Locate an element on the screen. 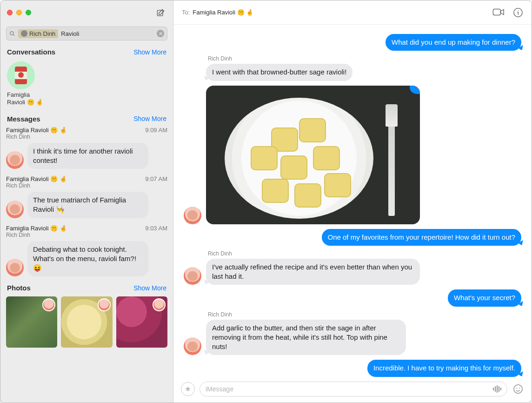 The image size is (532, 403). outgoing-message: Incredible. I have to try making this fo… is located at coordinates (352, 368).